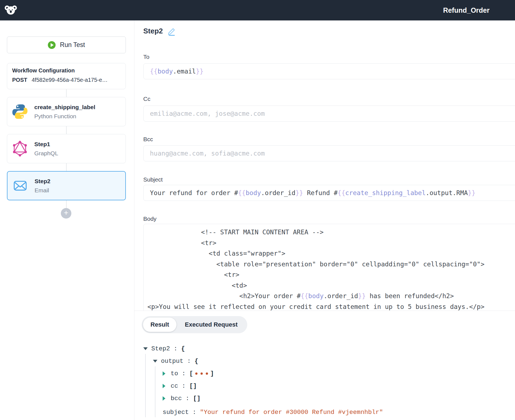  Describe the element at coordinates (194, 193) in the screenshot. I see `template-token-plain: Your refund for order #` at that location.